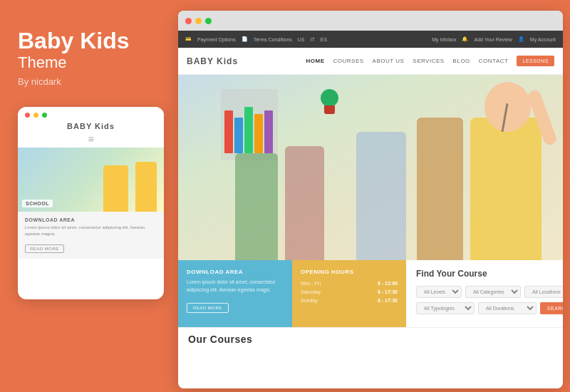 The width and height of the screenshot is (570, 392). What do you see at coordinates (445, 308) in the screenshot?
I see `filter-typologies: All Typologies` at bounding box center [445, 308].